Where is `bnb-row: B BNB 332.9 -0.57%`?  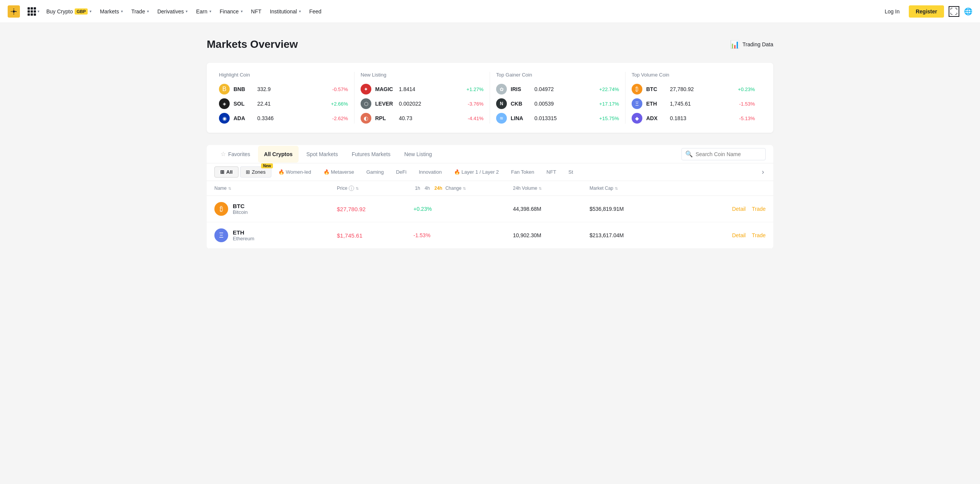 bnb-row: B BNB 332.9 -0.57% is located at coordinates (283, 89).